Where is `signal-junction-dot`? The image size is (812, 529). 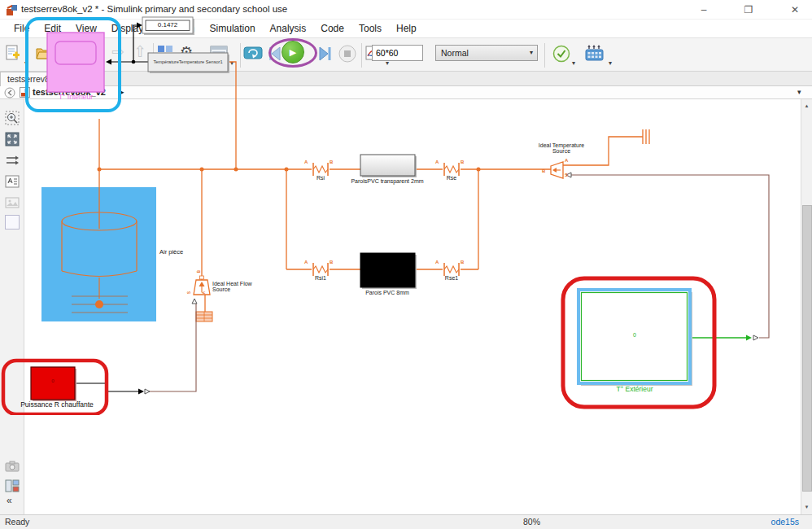
signal-junction-dot is located at coordinates (133, 62).